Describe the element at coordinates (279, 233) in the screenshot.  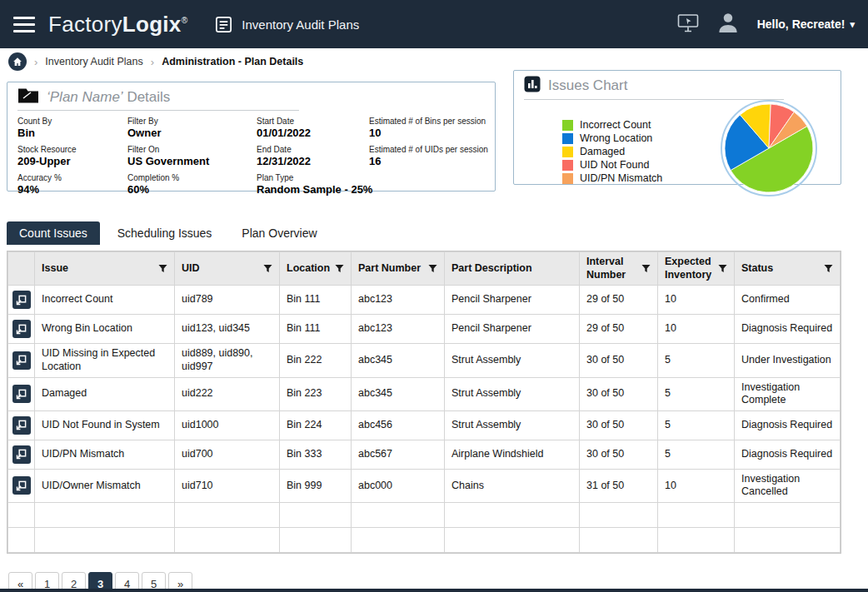
I see `tab-plan-overview: Plan Overview` at that location.